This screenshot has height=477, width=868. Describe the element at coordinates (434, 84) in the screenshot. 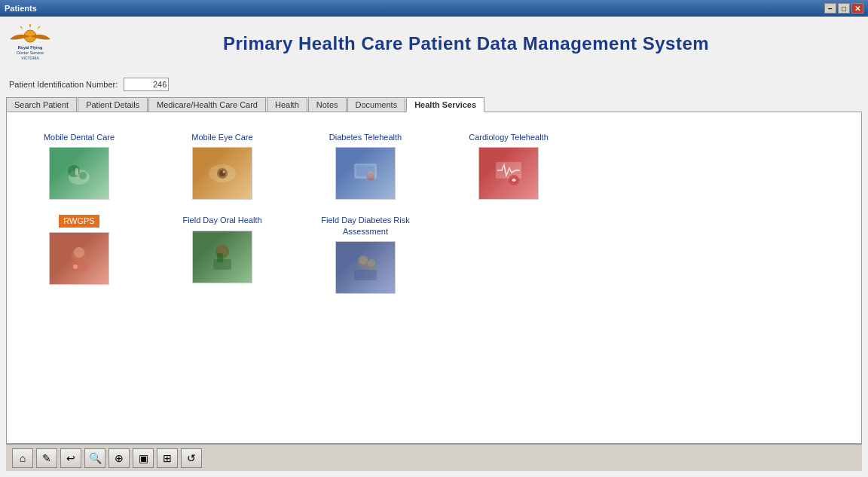

I see `patient-id-row: Patient Identification Number:` at that location.